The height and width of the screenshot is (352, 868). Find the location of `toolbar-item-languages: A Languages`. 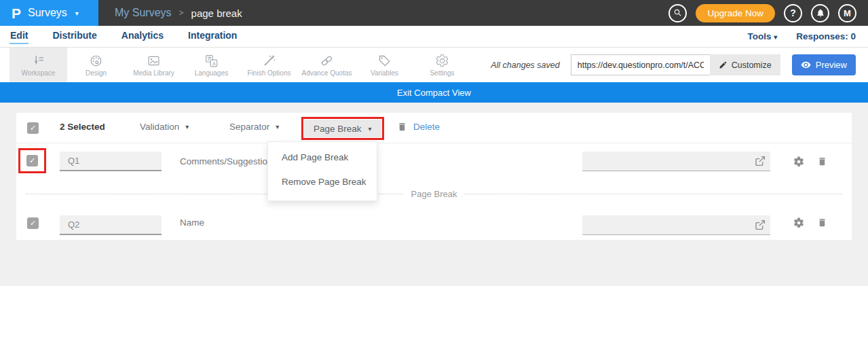

toolbar-item-languages: A Languages is located at coordinates (212, 65).